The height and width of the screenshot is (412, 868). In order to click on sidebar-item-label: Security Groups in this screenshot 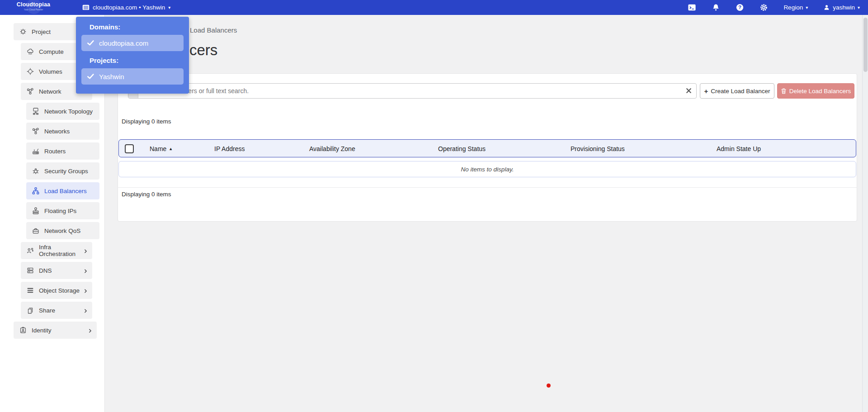, I will do `click(66, 171)`.